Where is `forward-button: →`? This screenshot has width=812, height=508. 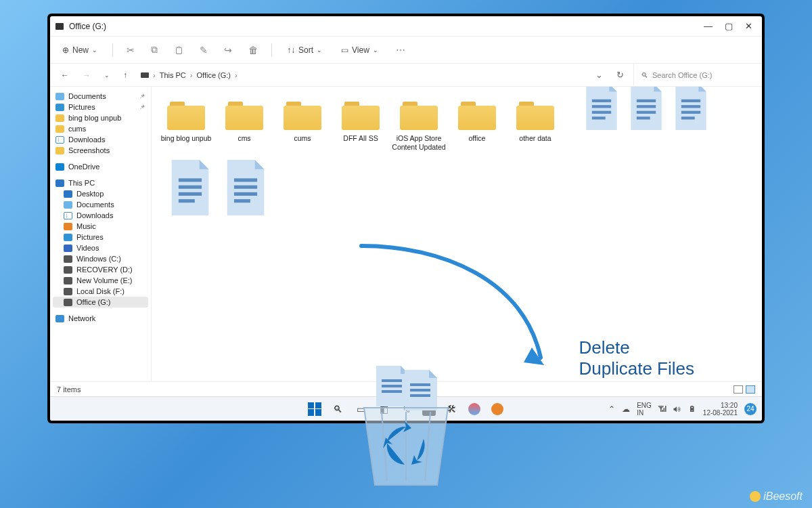
forward-button: → is located at coordinates (87, 75).